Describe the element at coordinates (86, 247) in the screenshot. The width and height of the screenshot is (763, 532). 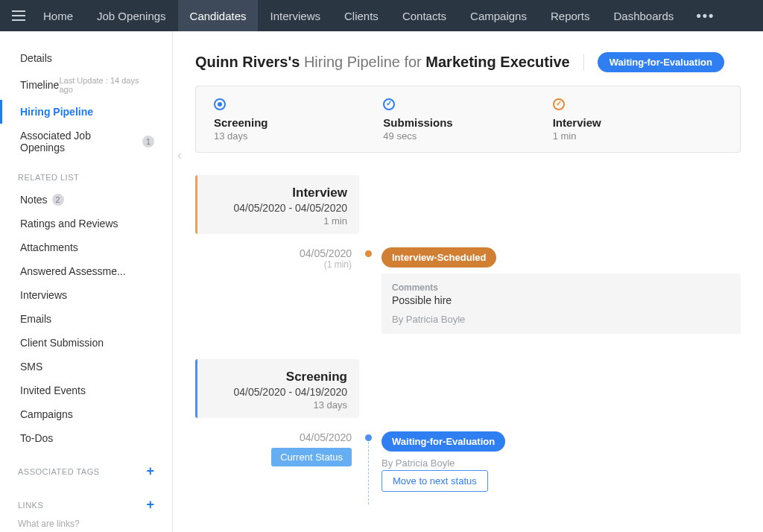
I see `sidebar-item-attachments: Attachments` at that location.